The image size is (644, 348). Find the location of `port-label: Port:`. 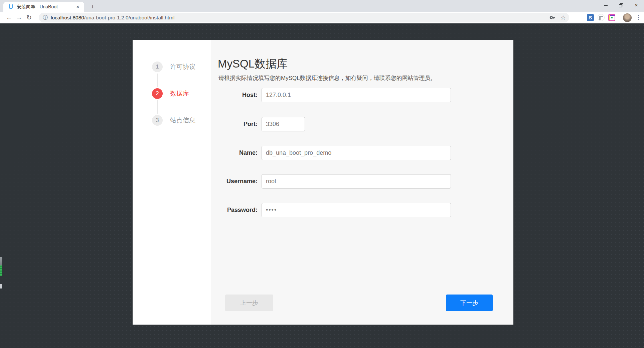

port-label: Port: is located at coordinates (236, 124).